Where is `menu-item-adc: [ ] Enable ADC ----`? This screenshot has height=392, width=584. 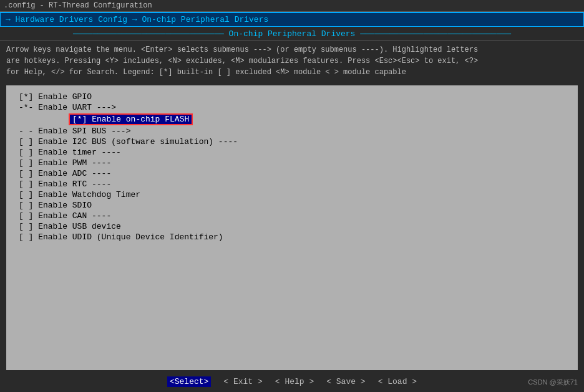
menu-item-adc: [ ] Enable ADC ---- is located at coordinates (292, 173).